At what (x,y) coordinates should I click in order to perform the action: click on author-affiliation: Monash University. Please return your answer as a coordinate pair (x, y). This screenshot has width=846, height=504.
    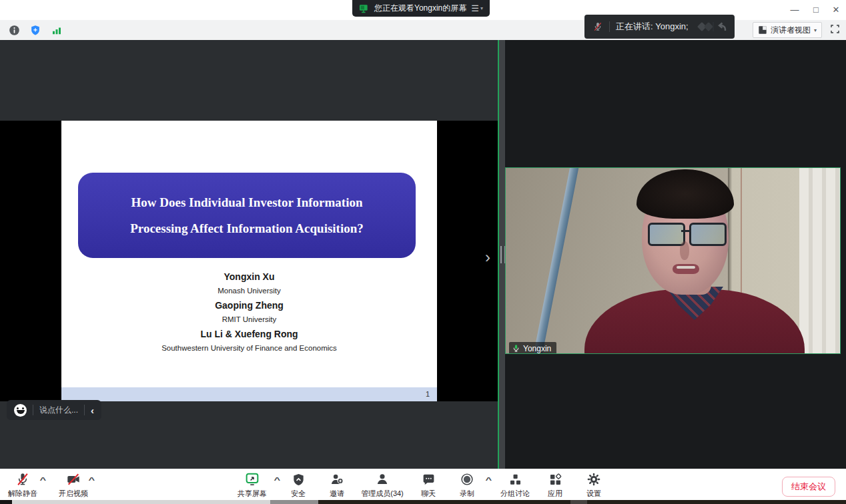
    Looking at the image, I should click on (250, 291).